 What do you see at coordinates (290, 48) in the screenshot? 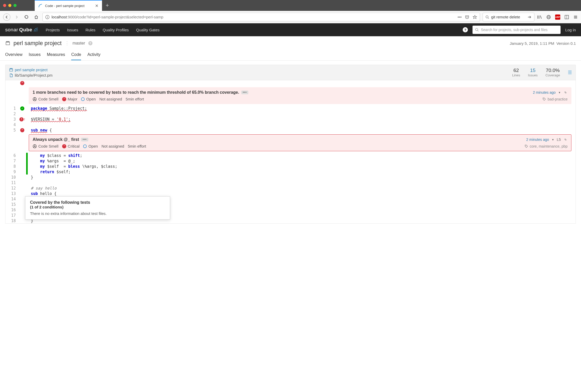
I see `project-header: perl sample project ⋮ master ? January 5…` at bounding box center [290, 48].